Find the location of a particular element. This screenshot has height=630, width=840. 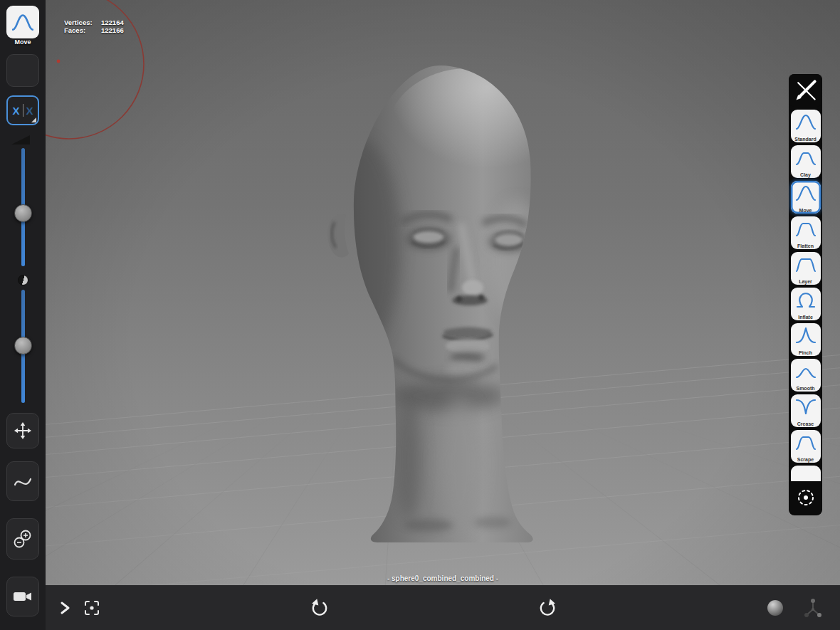

brush-label: Smooth is located at coordinates (806, 389).